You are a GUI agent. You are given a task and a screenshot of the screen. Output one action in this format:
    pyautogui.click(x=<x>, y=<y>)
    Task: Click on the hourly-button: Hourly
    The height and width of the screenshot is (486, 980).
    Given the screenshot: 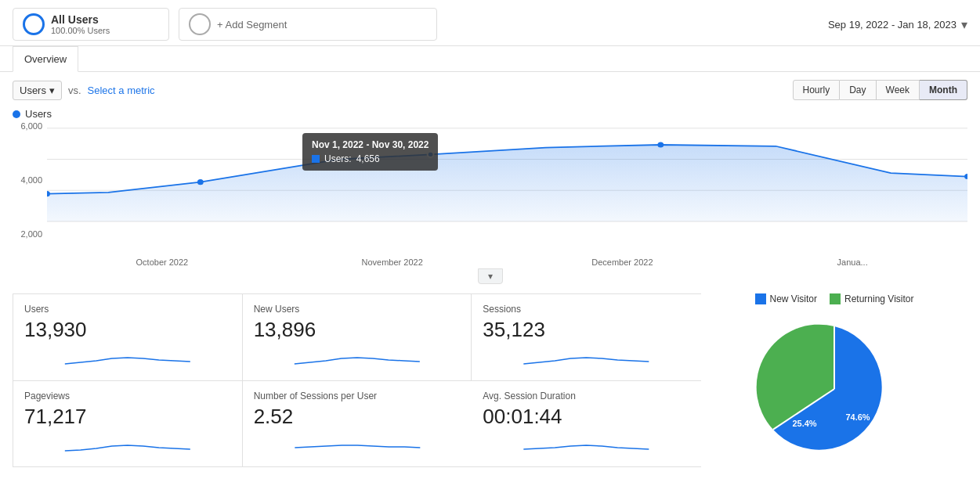 What is the action you would take?
    pyautogui.click(x=816, y=90)
    